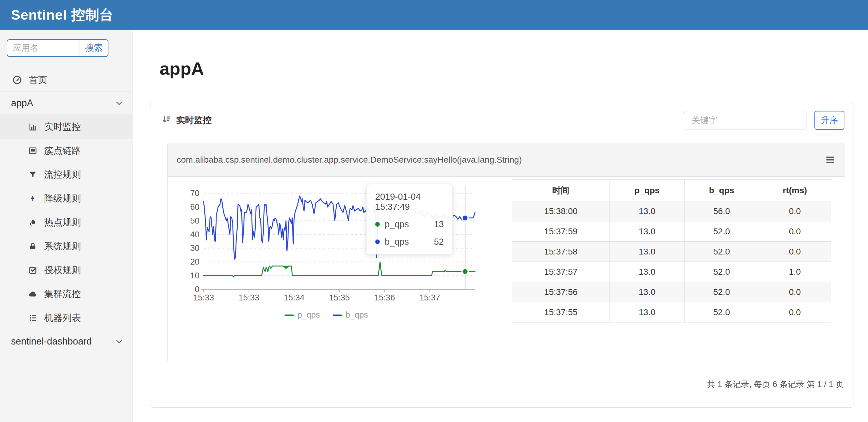  I want to click on list-icon, so click(33, 151).